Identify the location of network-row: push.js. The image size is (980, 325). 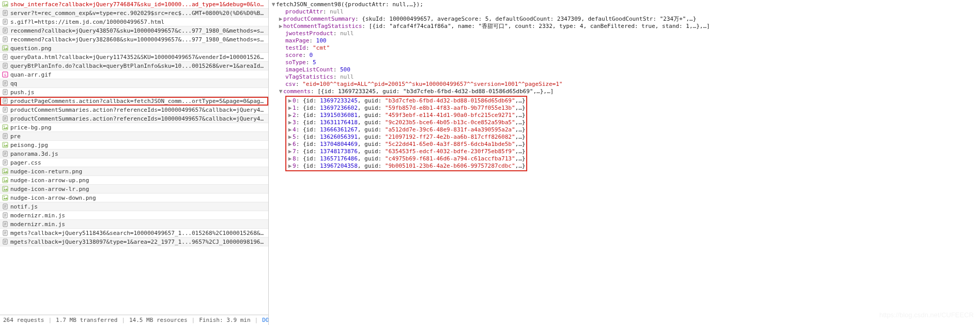
(134, 92).